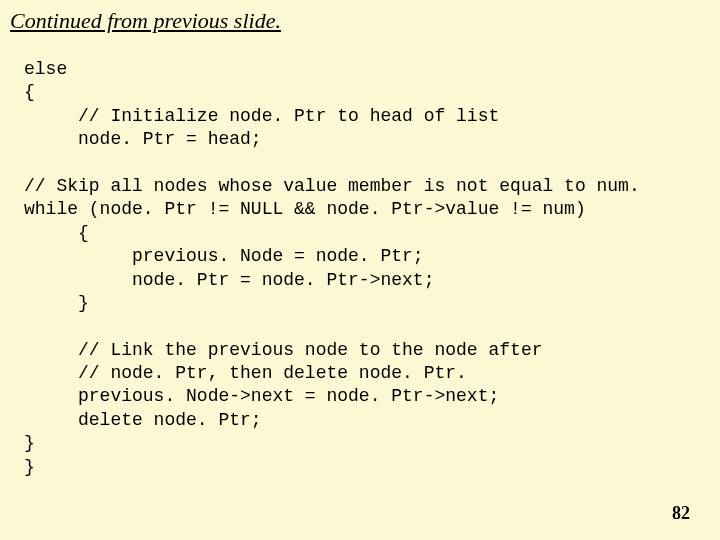  What do you see at coordinates (262, 116) in the screenshot?
I see `code-line: // Initialize node. Ptr to head of list` at bounding box center [262, 116].